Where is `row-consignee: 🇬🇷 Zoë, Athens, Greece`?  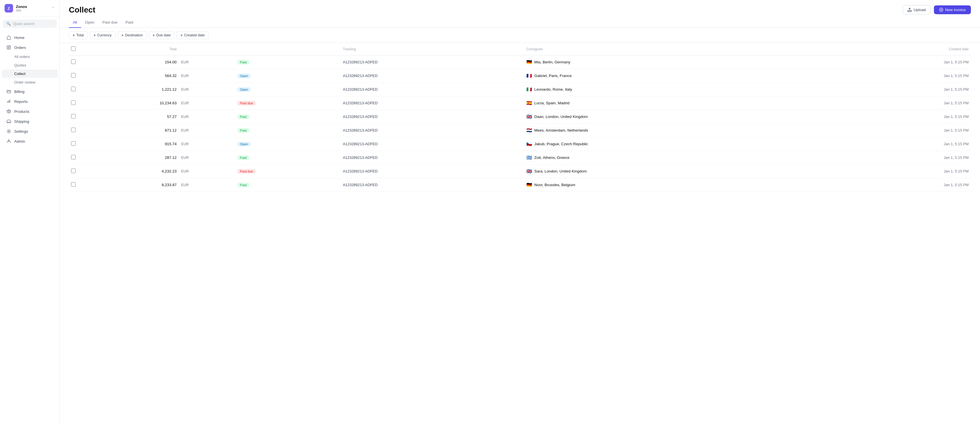
row-consignee: 🇬🇷 Zoë, Athens, Greece is located at coordinates (679, 158).